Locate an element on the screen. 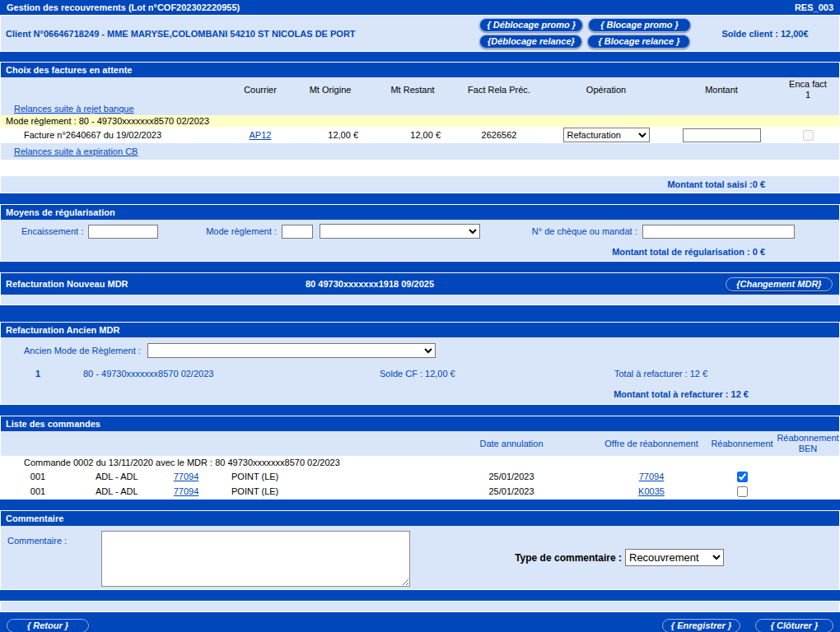  nouveau-mdr-title: Refacturation Nouveau MDR is located at coordinates (68, 284).